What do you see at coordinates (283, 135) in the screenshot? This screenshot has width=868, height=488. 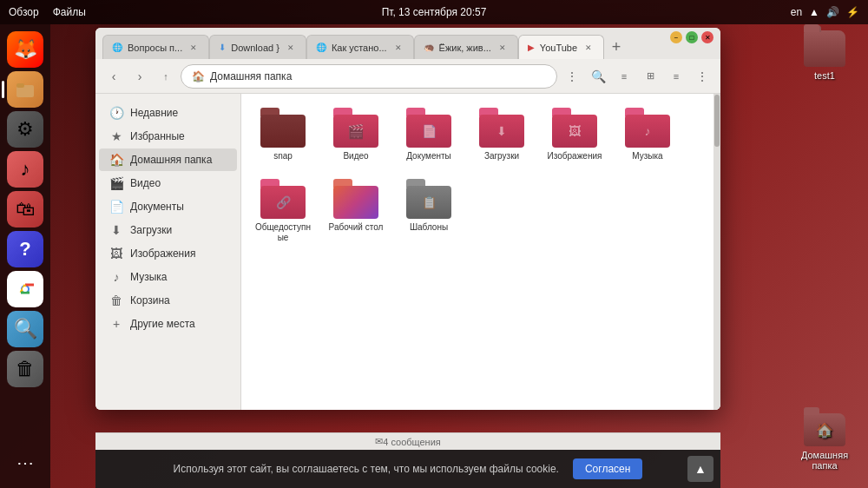 I see `file-item-snap: snap` at bounding box center [283, 135].